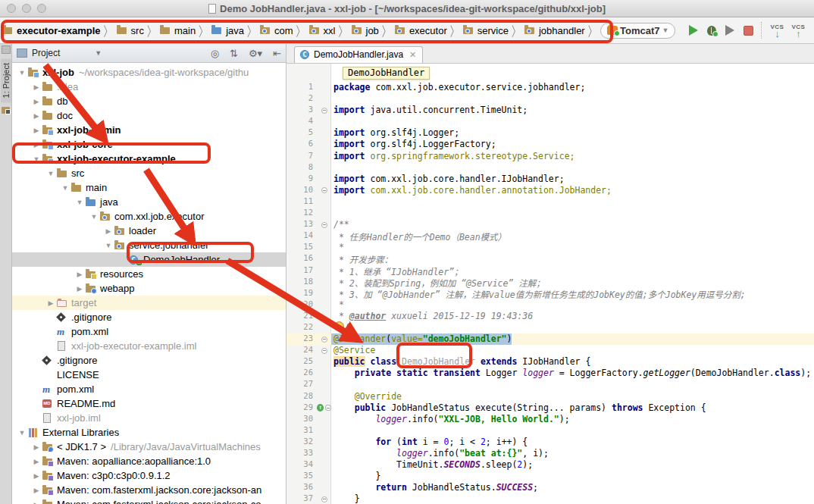 The width and height of the screenshot is (814, 504). What do you see at coordinates (149, 217) in the screenshot?
I see `tree-item-com-xxl-job-executor: ▼com.xxl.job.executor` at bounding box center [149, 217].